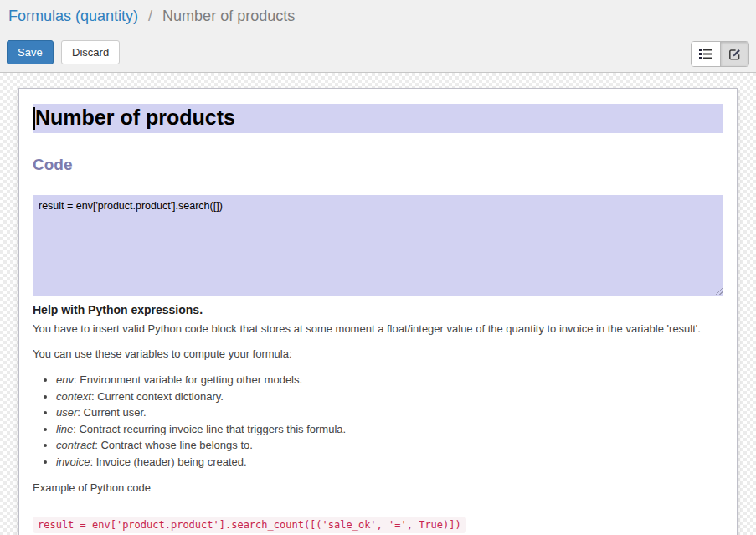 The height and width of the screenshot is (535, 756). Describe the element at coordinates (390, 397) in the screenshot. I see `list-item: context: Current context dictionary.` at that location.